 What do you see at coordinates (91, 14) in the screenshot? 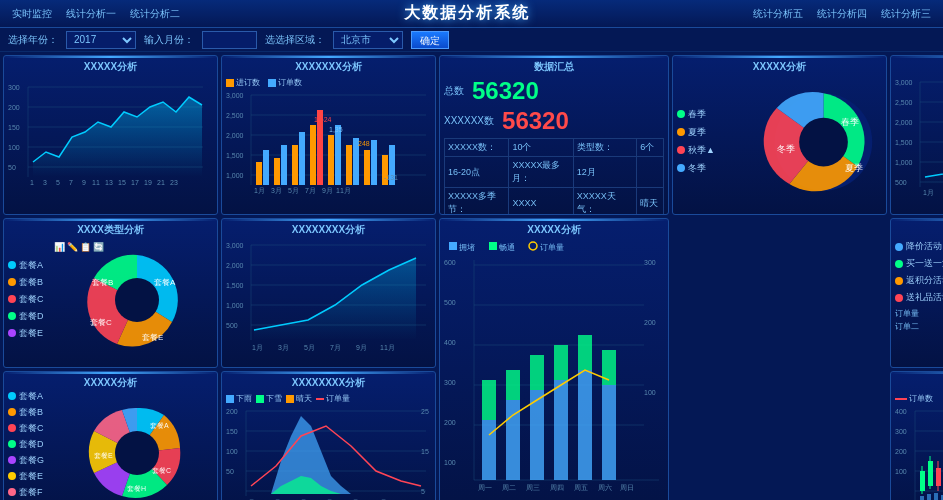
I see `nav-line1: 线计分析一` at bounding box center [91, 14].